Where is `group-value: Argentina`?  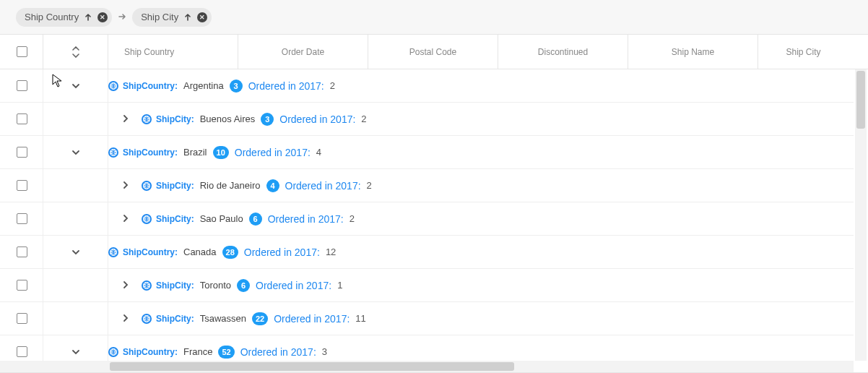 group-value: Argentina is located at coordinates (204, 85).